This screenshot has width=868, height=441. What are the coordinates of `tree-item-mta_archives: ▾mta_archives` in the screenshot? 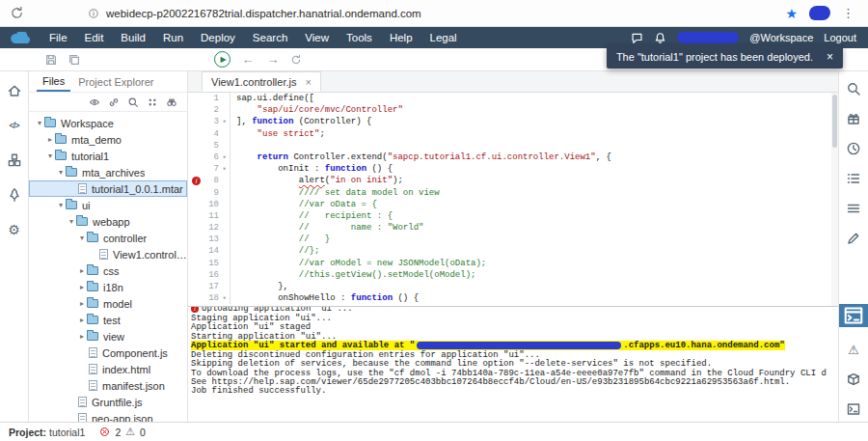 It's located at (108, 172).